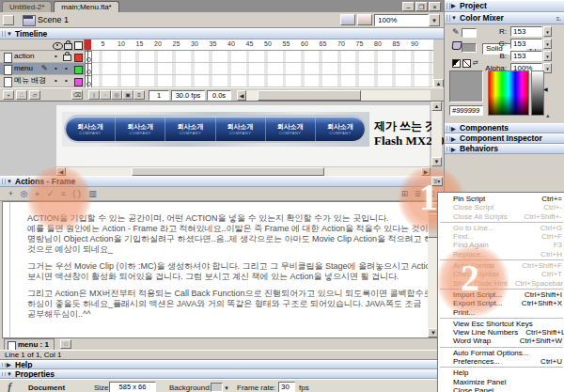 Image resolution: width=564 pixels, height=392 pixels. What do you see at coordinates (68, 47) in the screenshot?
I see `lock-all-icon` at bounding box center [68, 47].